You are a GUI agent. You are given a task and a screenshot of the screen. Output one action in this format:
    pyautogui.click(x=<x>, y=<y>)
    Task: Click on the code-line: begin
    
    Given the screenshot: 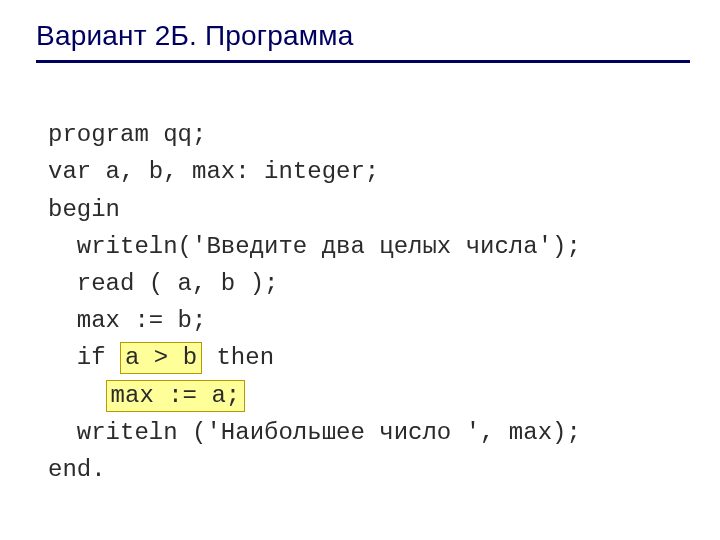 What is the action you would take?
    pyautogui.click(x=84, y=210)
    